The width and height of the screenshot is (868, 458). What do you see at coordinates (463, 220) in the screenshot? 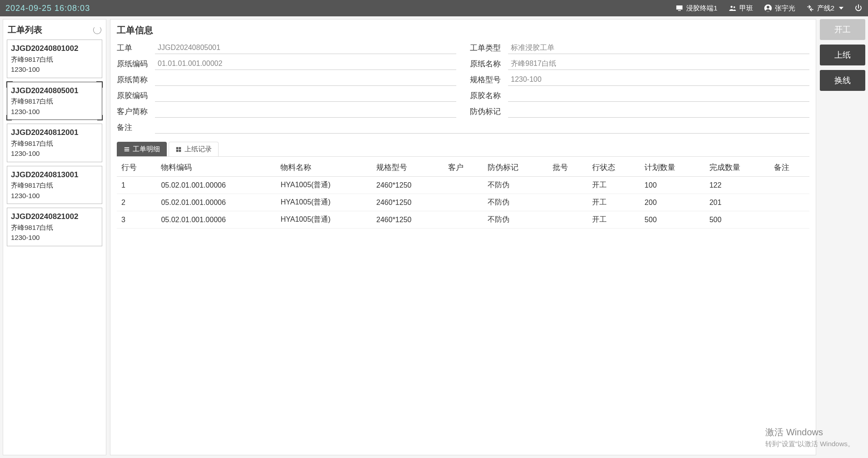
I see `table-row: 305.02.01.001.00006HYA1005(普通)2460*1250不…` at bounding box center [463, 220].